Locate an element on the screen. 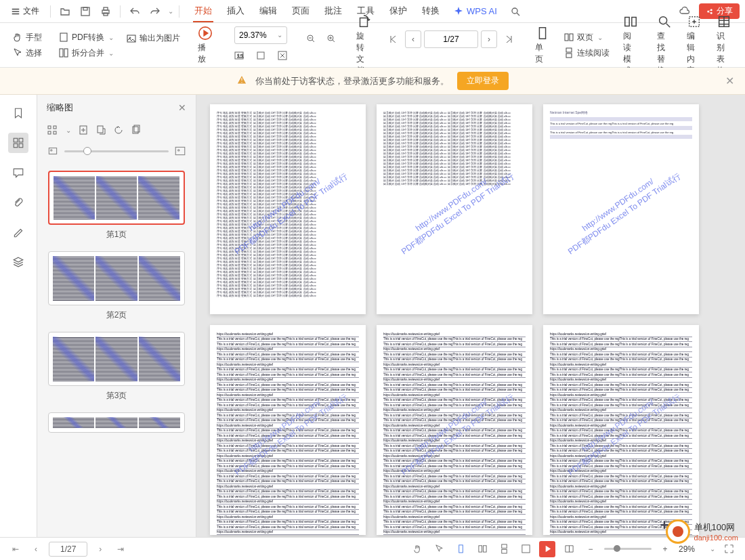  fit-icon is located at coordinates (526, 549).